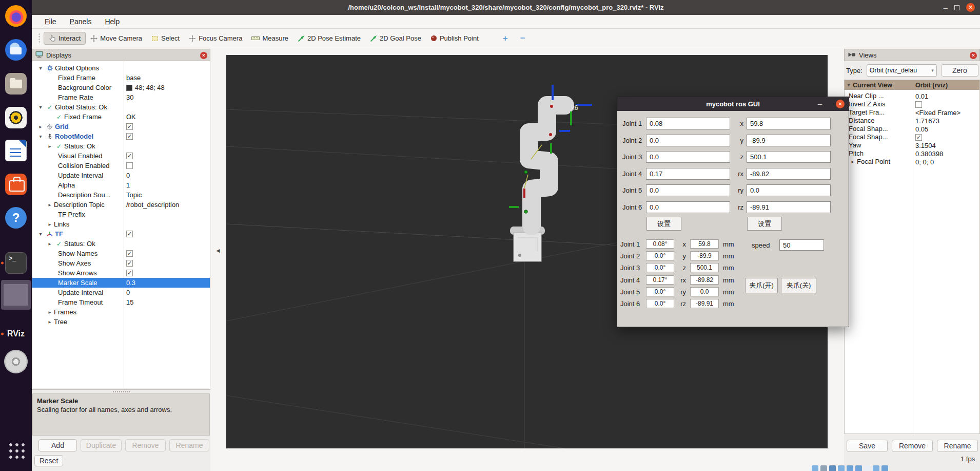  What do you see at coordinates (789, 123) in the screenshot?
I see `coord-x-input: 59.8` at bounding box center [789, 123].